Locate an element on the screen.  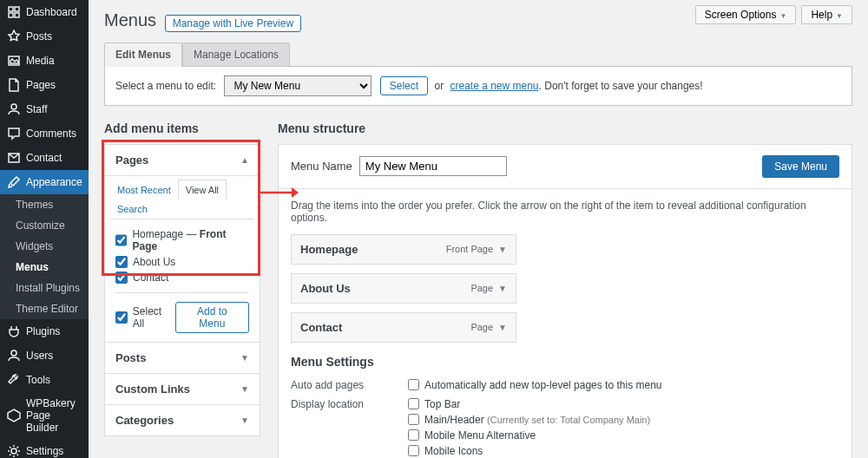
sidebar-item-posts: Posts is located at coordinates (44, 36).